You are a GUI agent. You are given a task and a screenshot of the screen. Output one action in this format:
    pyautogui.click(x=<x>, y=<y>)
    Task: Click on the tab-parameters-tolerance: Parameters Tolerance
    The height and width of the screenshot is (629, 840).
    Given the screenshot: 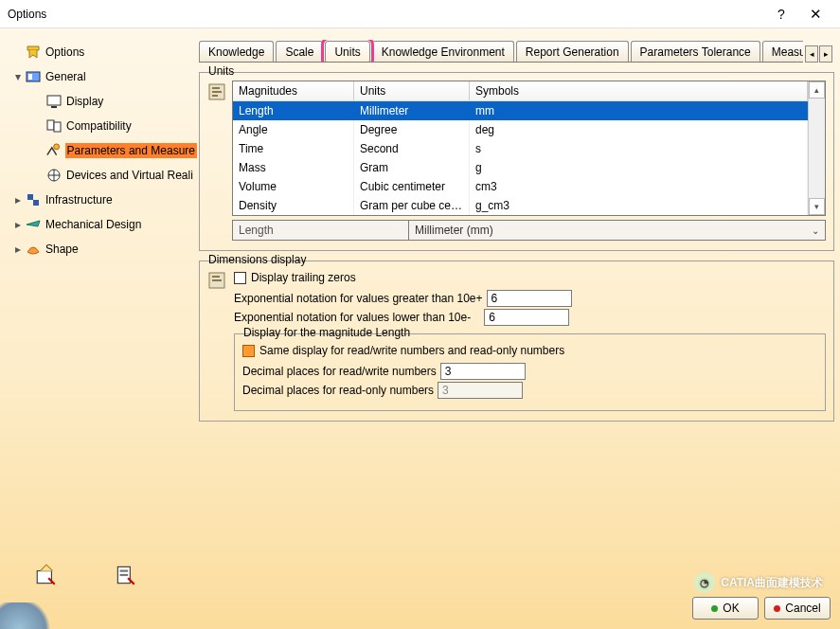 What is the action you would take?
    pyautogui.click(x=695, y=51)
    